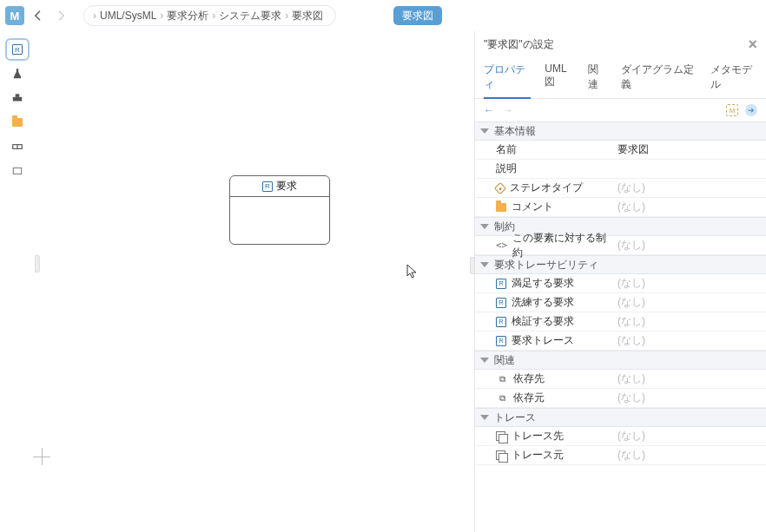 Image resolution: width=766 pixels, height=532 pixels. What do you see at coordinates (17, 147) in the screenshot?
I see `tool-split` at bounding box center [17, 147].